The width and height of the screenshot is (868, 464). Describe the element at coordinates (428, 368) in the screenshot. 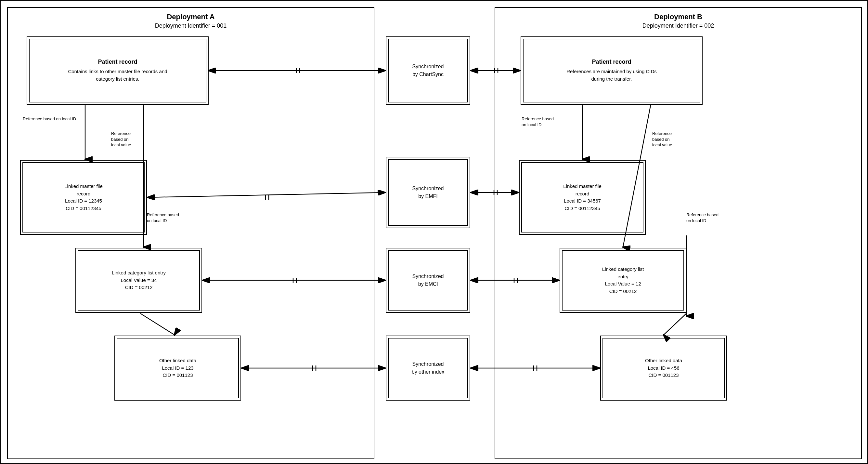

I see `sync-other-text: Synchronizedby other index` at that location.